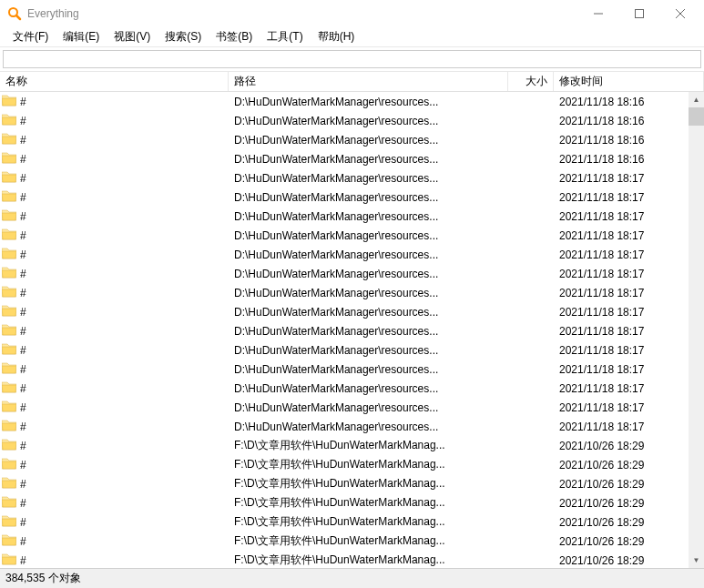  What do you see at coordinates (696, 561) in the screenshot?
I see `scroll-down-button: ▼` at bounding box center [696, 561].